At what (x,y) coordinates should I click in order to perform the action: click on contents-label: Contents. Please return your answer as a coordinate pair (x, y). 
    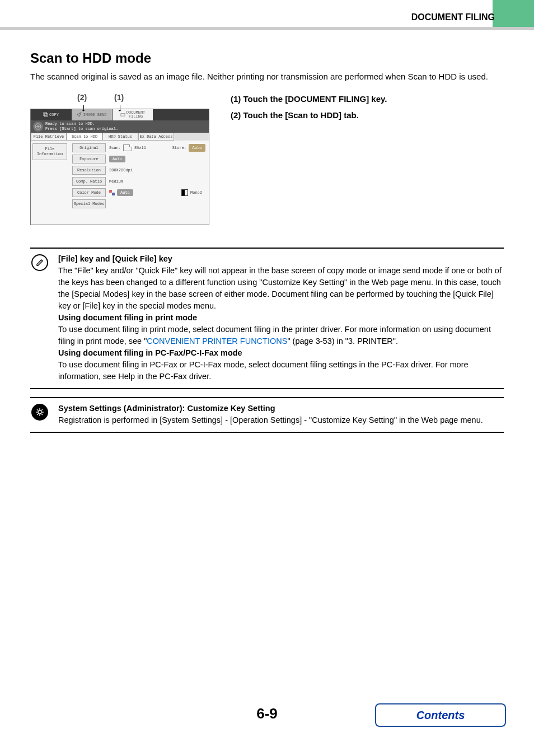
    Looking at the image, I should click on (441, 716).